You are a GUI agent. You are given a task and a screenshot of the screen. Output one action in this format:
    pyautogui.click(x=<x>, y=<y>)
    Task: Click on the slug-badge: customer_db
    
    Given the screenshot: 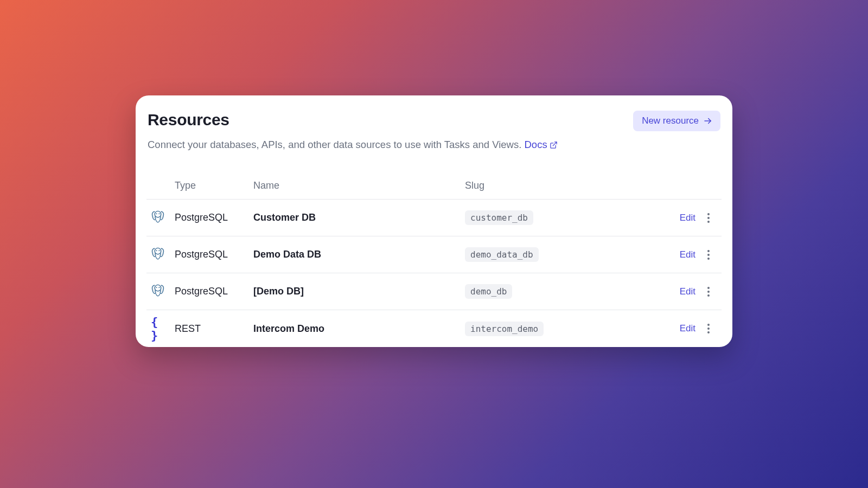 What is the action you would take?
    pyautogui.click(x=499, y=218)
    